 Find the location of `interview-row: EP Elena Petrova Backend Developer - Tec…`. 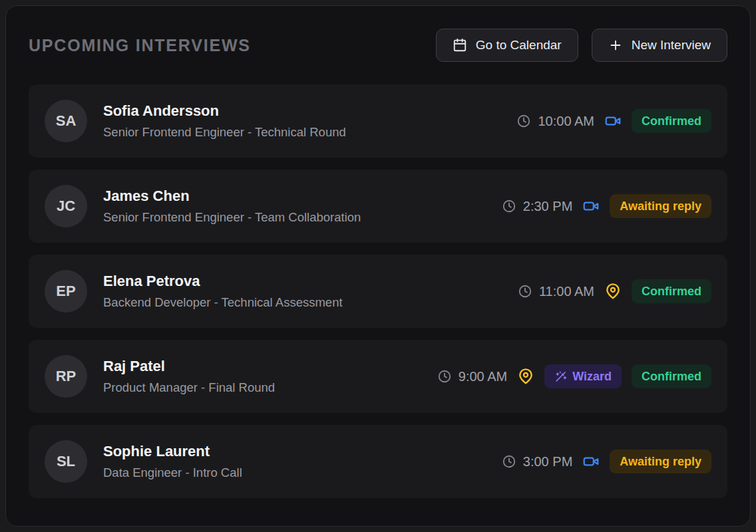

interview-row: EP Elena Petrova Backend Developer - Tec… is located at coordinates (378, 291).